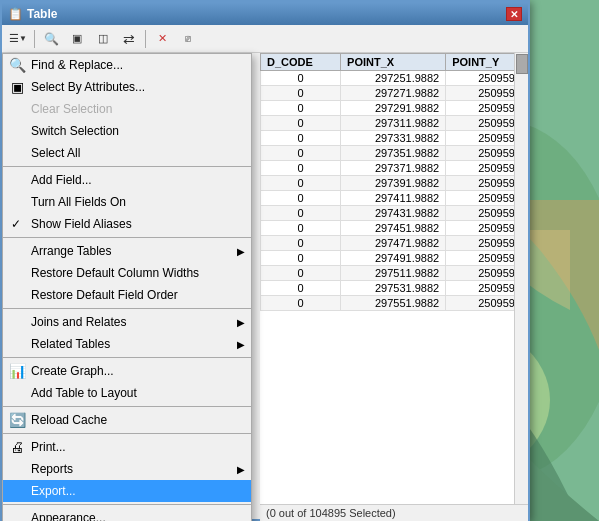  Describe the element at coordinates (394, 258) in the screenshot. I see `cell-point-x: 297491.9882` at that location.